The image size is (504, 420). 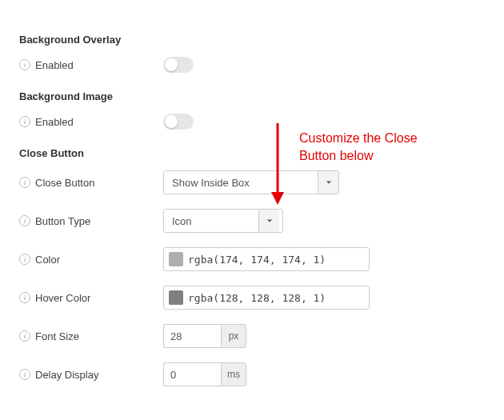 What do you see at coordinates (62, 298) in the screenshot?
I see `label-hover-color: Hover Color` at bounding box center [62, 298].